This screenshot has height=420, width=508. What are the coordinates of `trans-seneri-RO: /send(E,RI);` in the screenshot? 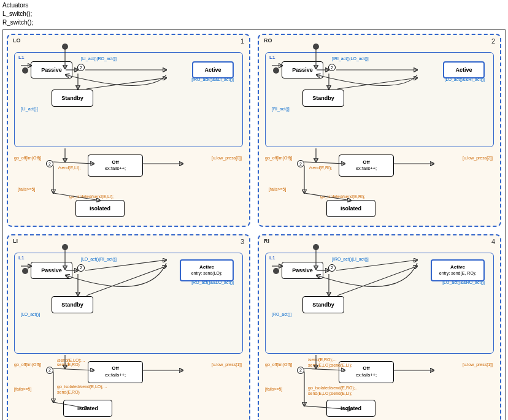 It's located at (320, 168).